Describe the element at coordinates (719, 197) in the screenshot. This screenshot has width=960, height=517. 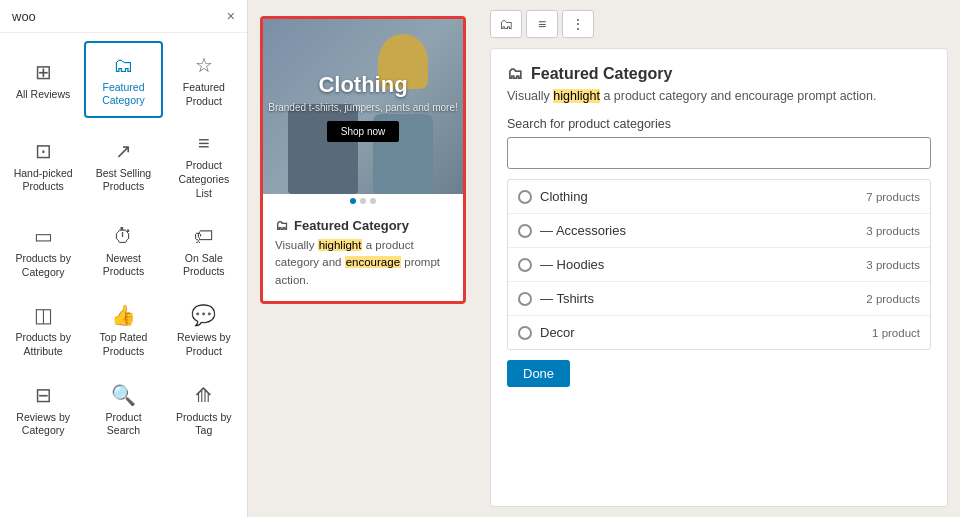
I see `category-item-0: Clothing 7 products` at that location.